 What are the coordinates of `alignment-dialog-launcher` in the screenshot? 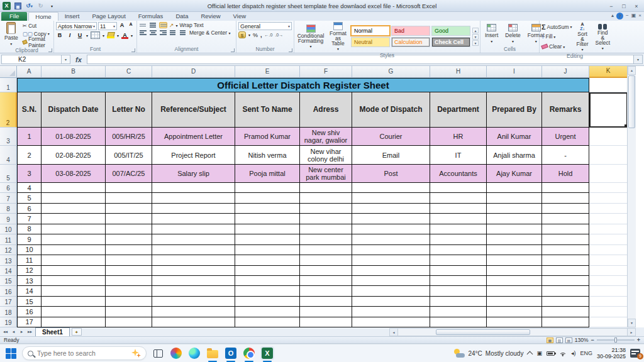 It's located at (233, 50).